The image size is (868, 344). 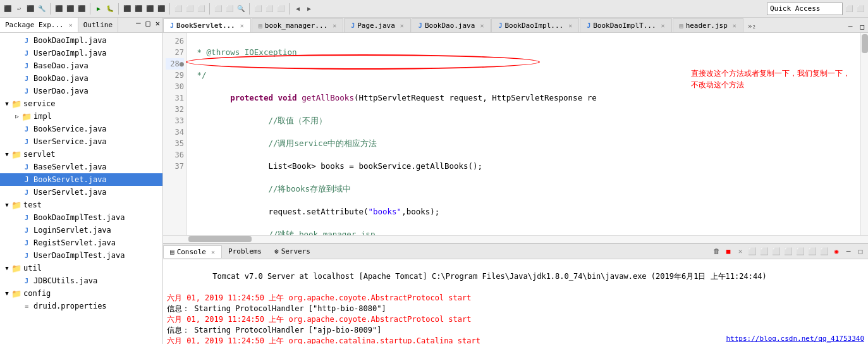 What do you see at coordinates (535, 25) in the screenshot?
I see `tab-bookdaoimpl: J BookDaoImpl... ✕` at bounding box center [535, 25].